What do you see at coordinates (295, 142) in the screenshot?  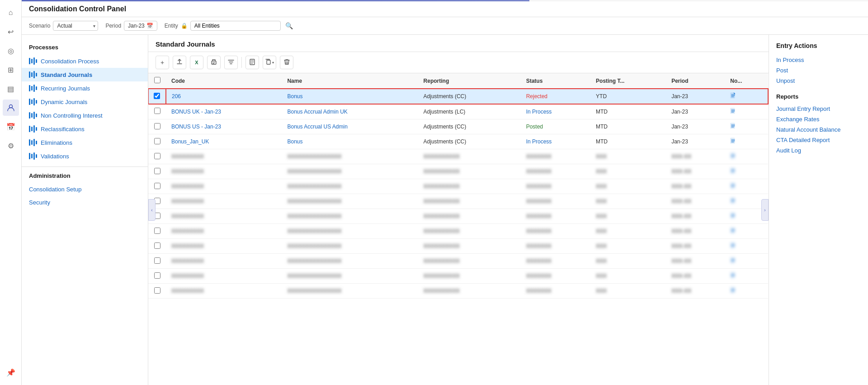 I see `name-link: Bonus` at bounding box center [295, 142].